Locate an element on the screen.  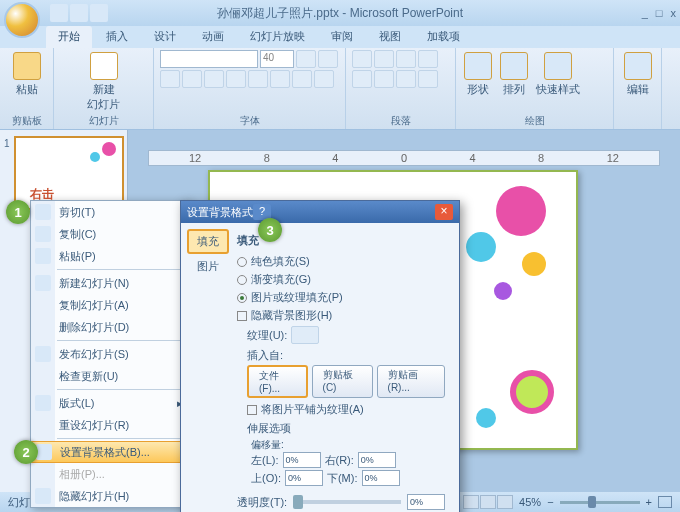
menu-del-slide: 删除幻灯片(D) is located at coordinates (110, 327).